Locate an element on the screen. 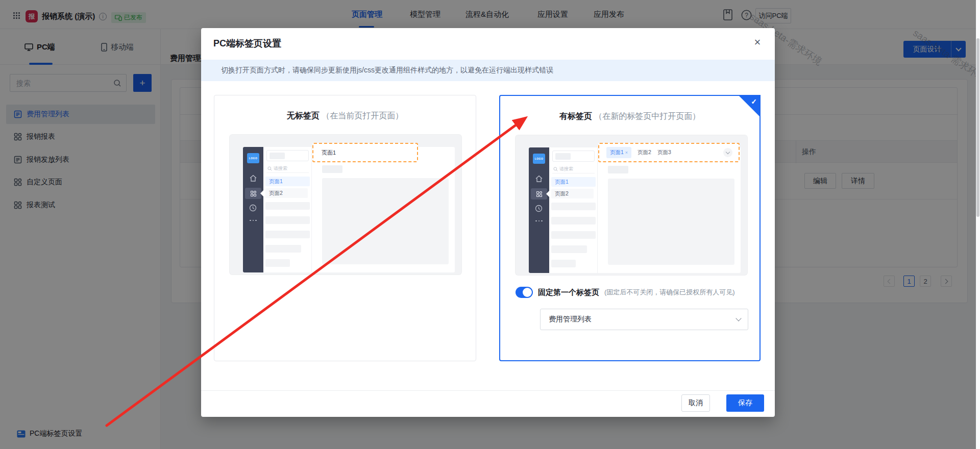 This screenshot has width=980, height=449. pin-first-tab-label: 固定第一个标签页 is located at coordinates (569, 293).